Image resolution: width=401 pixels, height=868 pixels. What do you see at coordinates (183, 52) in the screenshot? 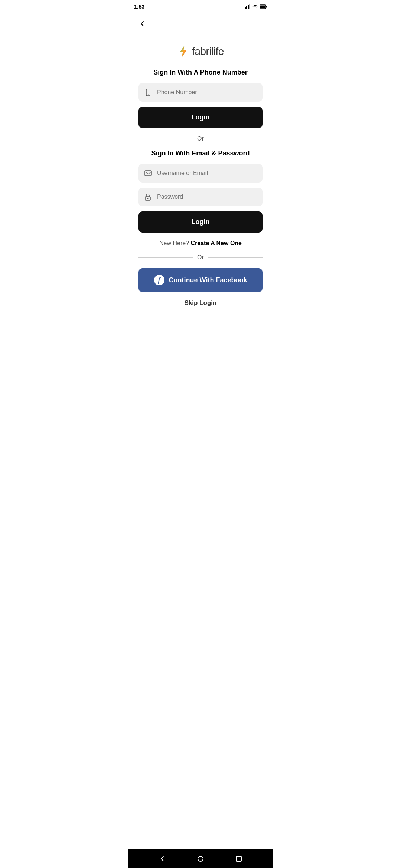
I see `logo-icon` at bounding box center [183, 52].